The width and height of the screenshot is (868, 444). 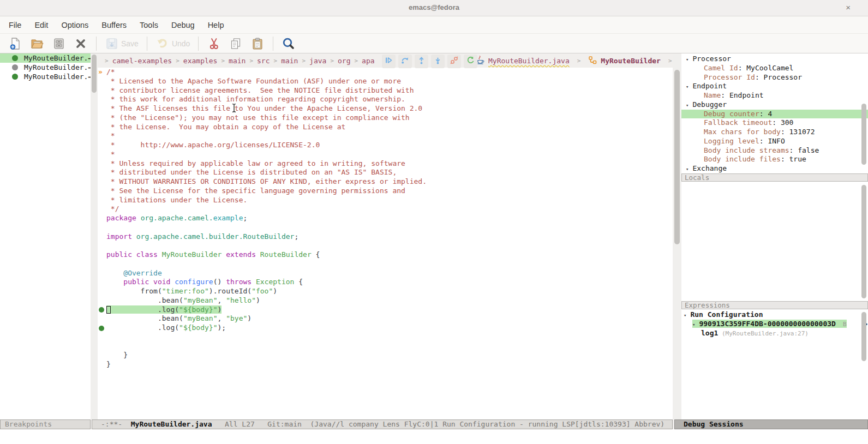 I want to click on locals-header: Locals, so click(x=775, y=178).